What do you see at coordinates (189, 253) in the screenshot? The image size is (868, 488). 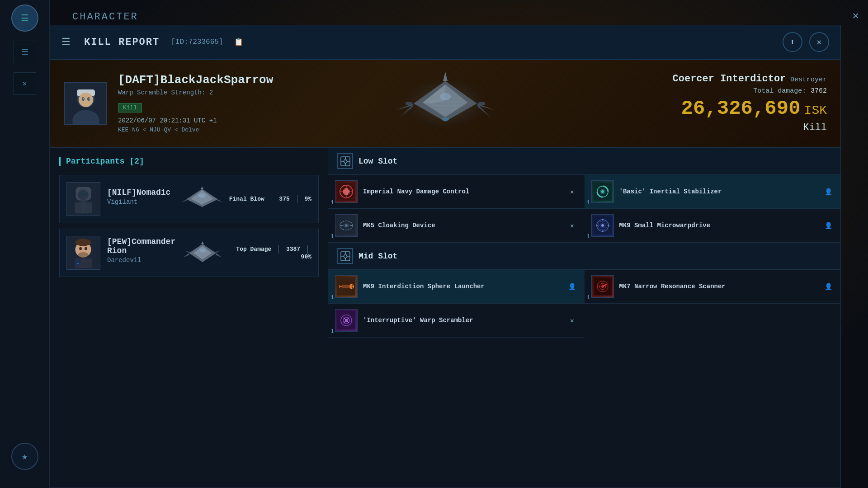 I see `participant-card-2: ★ [PEW]Commander Rion Daredevil` at bounding box center [189, 253].